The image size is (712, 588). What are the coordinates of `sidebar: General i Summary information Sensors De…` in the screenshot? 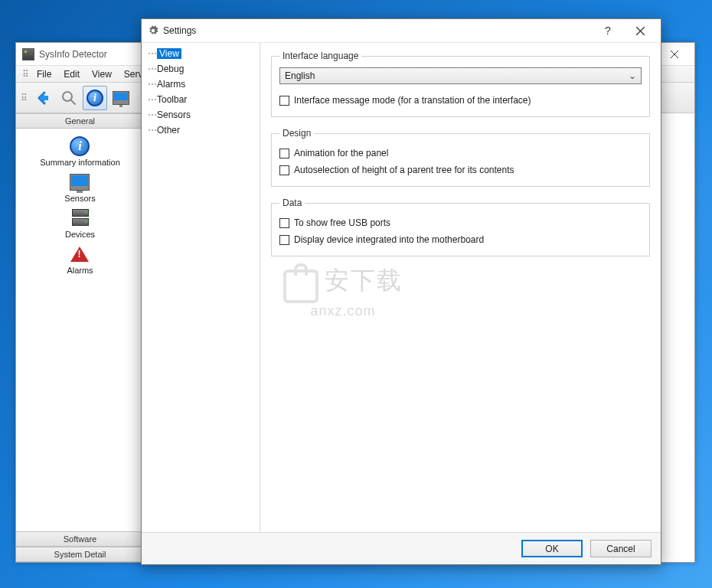 It's located at (80, 338).